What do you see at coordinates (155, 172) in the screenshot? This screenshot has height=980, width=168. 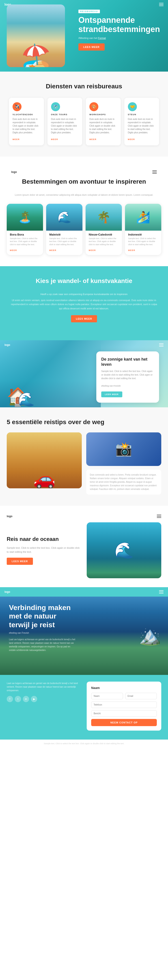 I see `menu-button-destinations` at bounding box center [155, 172].